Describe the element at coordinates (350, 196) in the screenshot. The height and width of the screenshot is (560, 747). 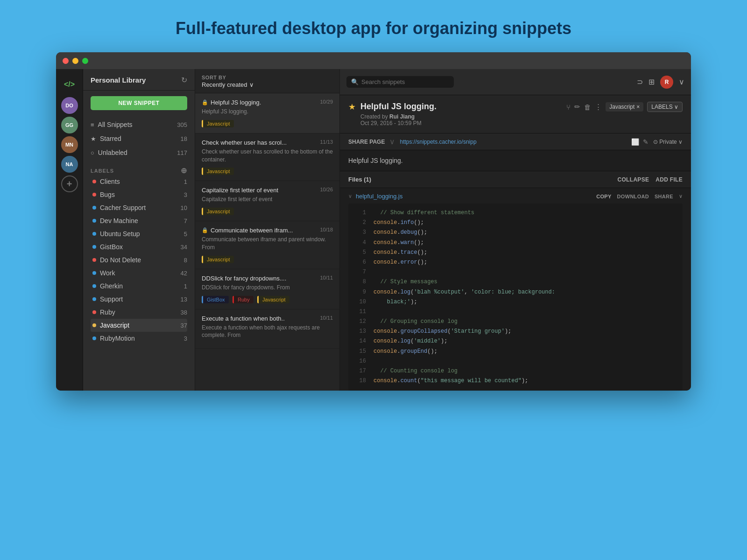
I see `file-expand-icon: ∨` at that location.